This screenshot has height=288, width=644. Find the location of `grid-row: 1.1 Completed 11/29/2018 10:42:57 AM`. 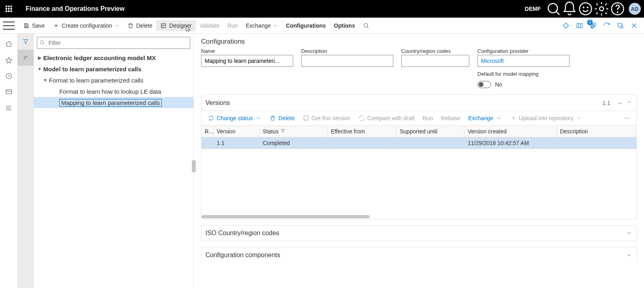

grid-row: 1.1 Completed 11/29/2018 10:42:57 AM is located at coordinates (419, 143).